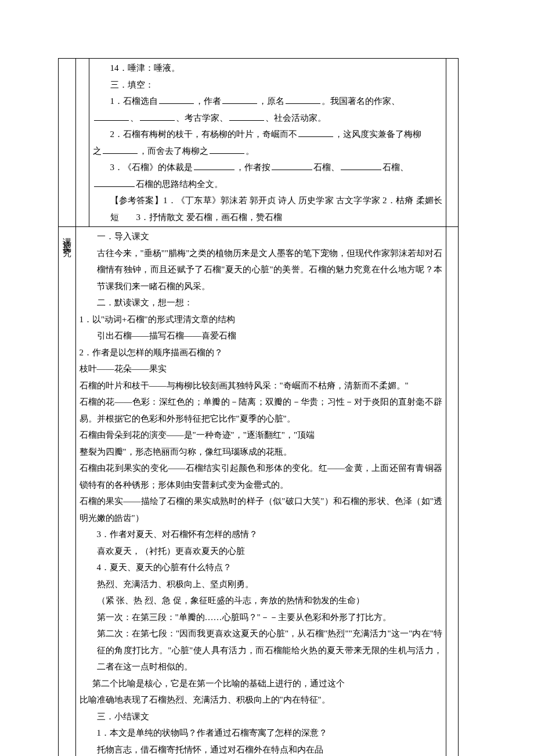 This screenshot has height=756, width=534. What do you see at coordinates (261, 717) in the screenshot?
I see `sec-3-title: 三．小结课文` at bounding box center [261, 717].